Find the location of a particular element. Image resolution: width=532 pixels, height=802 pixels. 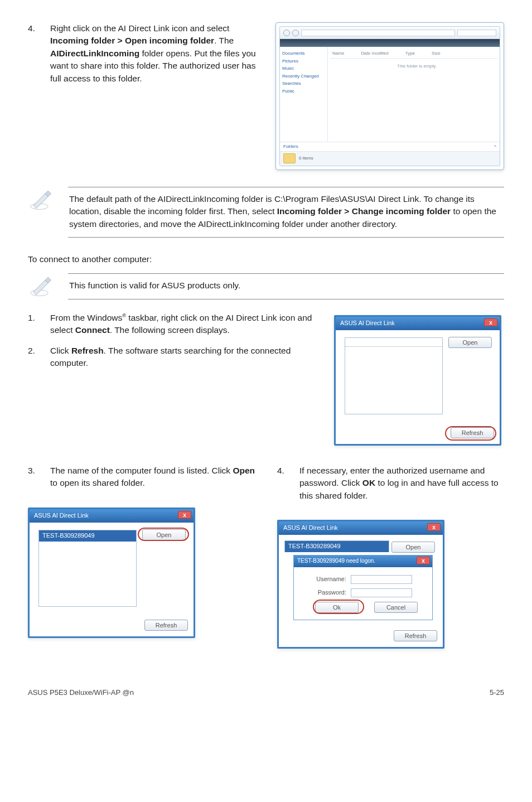

note-box: The default path of the AIDirectLinkInco… is located at coordinates (286, 212).